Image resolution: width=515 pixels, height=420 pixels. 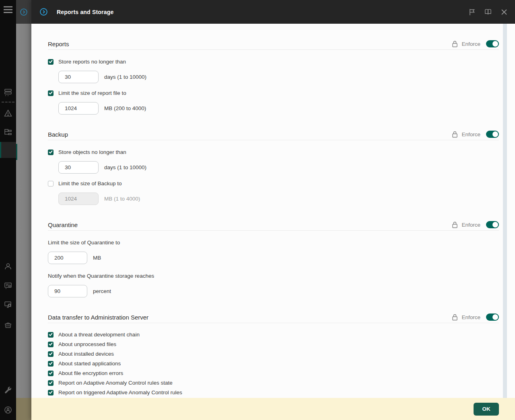 What do you see at coordinates (24, 211) in the screenshot?
I see `dimmed-page-body` at bounding box center [24, 211].